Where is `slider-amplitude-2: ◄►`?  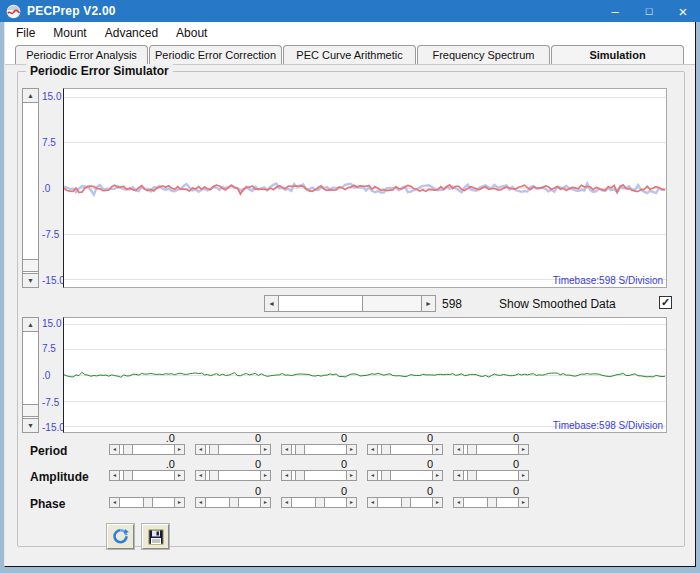
slider-amplitude-2: ◄► is located at coordinates (233, 476).